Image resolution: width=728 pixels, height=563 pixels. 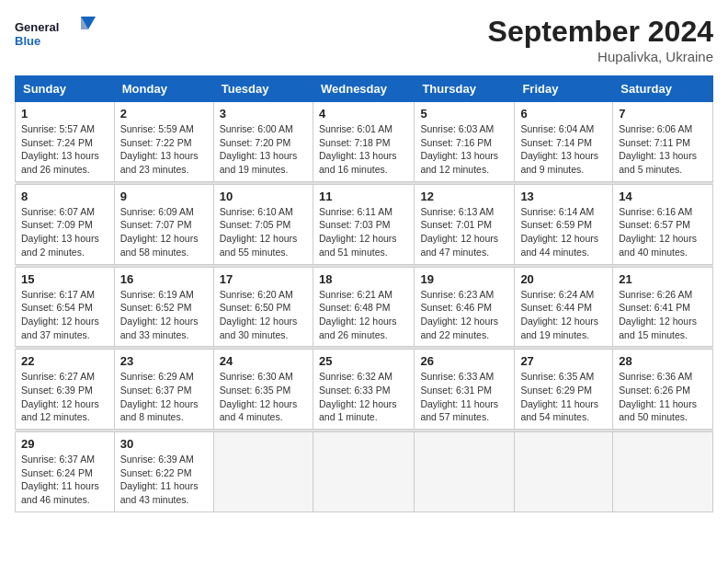 I want to click on day-number: 18, so click(x=364, y=280).